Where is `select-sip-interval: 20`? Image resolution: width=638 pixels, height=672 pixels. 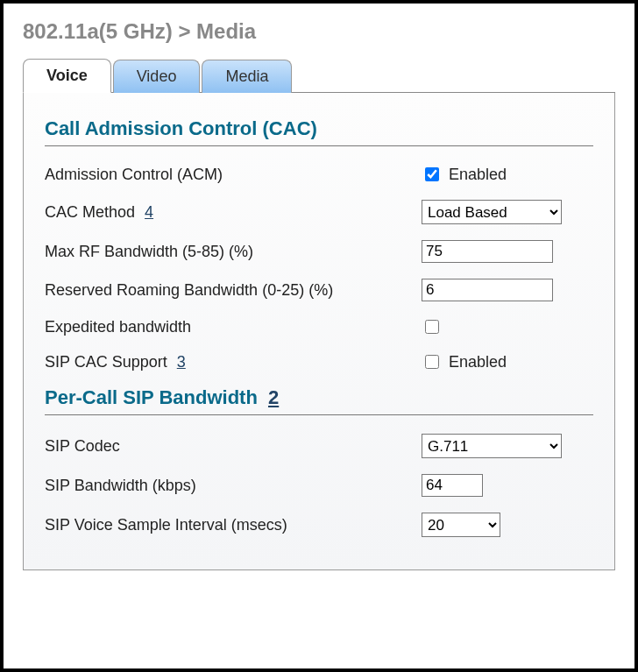
select-sip-interval: 20 is located at coordinates (461, 525).